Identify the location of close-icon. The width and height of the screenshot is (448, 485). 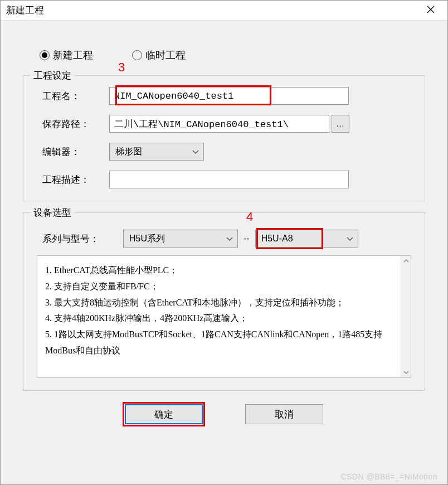
(431, 10).